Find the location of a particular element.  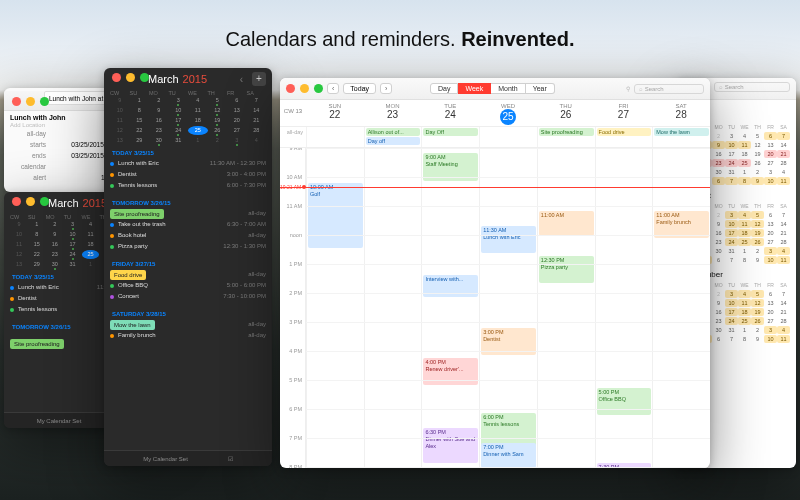

day-column: 10:00 AMGolf is located at coordinates (335, 308).